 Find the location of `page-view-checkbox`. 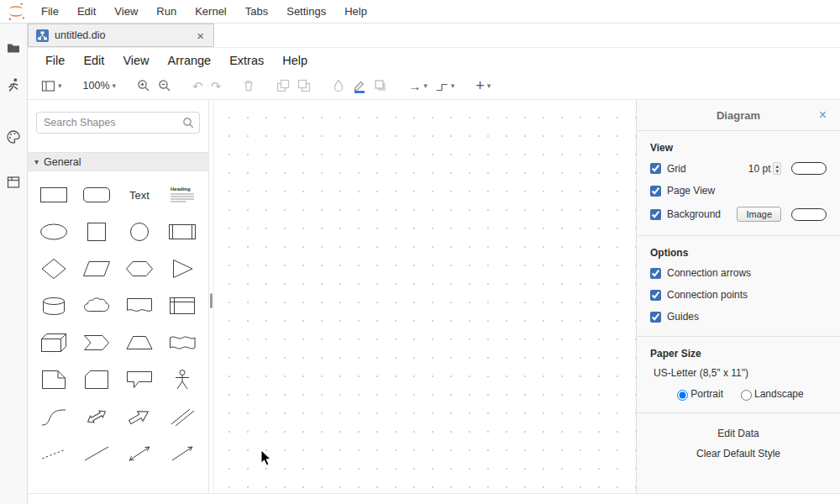

page-view-checkbox is located at coordinates (655, 192).